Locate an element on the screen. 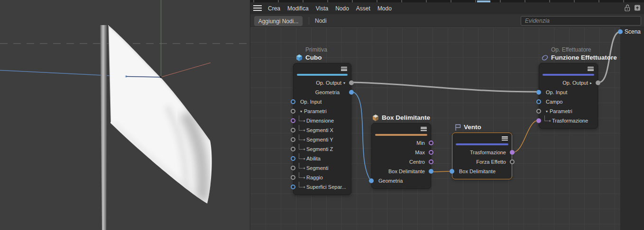  port-abilita: Abilita is located at coordinates (322, 159).